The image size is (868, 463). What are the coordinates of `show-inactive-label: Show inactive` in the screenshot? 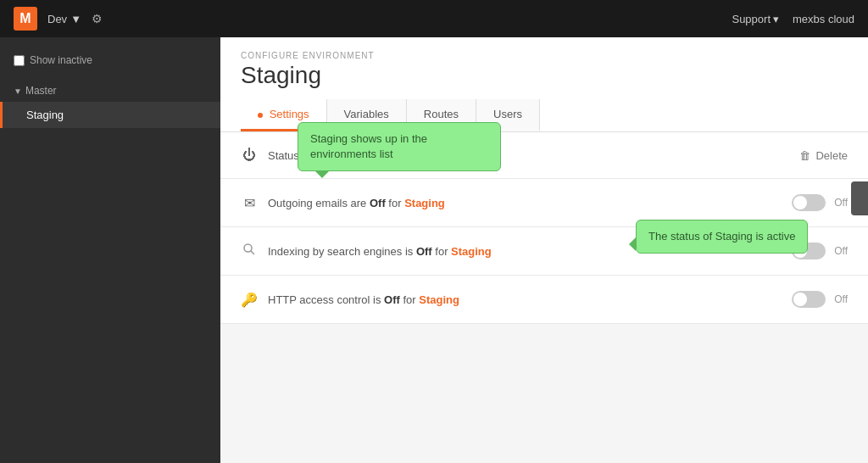 It's located at (61, 60).